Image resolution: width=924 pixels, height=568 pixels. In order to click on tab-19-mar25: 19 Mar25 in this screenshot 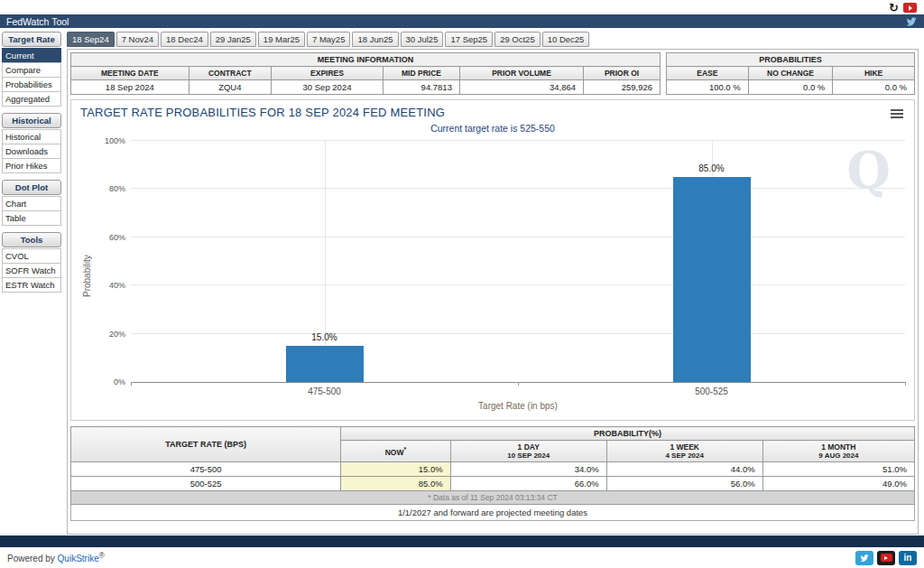, I will do `click(282, 40)`.